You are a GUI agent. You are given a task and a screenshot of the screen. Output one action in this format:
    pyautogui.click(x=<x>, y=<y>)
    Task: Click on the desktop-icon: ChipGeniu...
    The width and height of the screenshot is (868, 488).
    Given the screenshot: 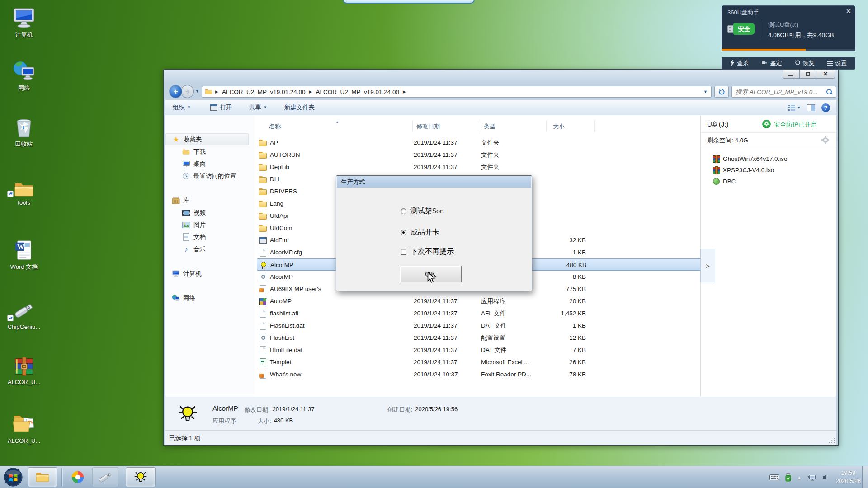 What is the action you would take?
    pyautogui.click(x=24, y=314)
    